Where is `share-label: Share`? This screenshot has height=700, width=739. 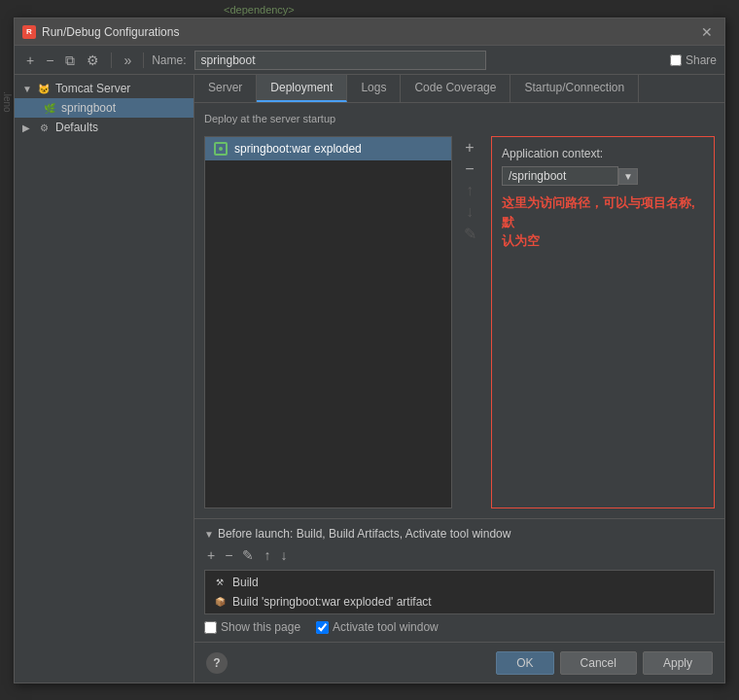 share-label: Share is located at coordinates (701, 60).